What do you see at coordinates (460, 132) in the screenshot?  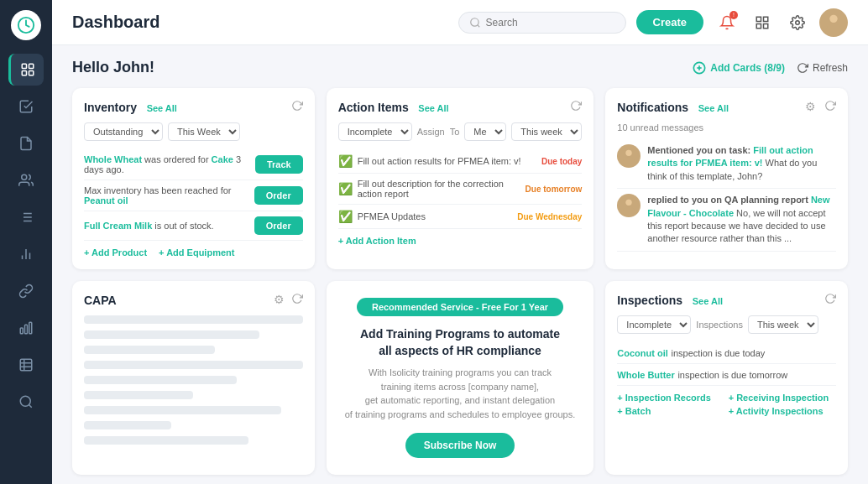 I see `action-items-filter-row: Incomplete Assign To Me This week` at bounding box center [460, 132].